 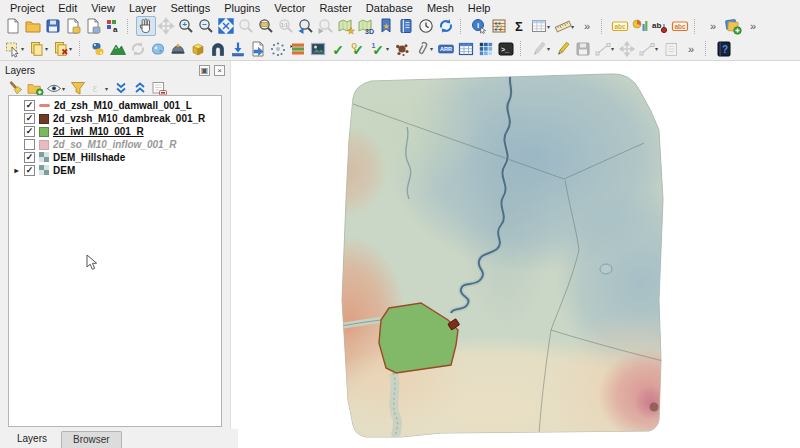 What do you see at coordinates (93, 26) in the screenshot?
I see `show-layout-manager-button` at bounding box center [93, 26].